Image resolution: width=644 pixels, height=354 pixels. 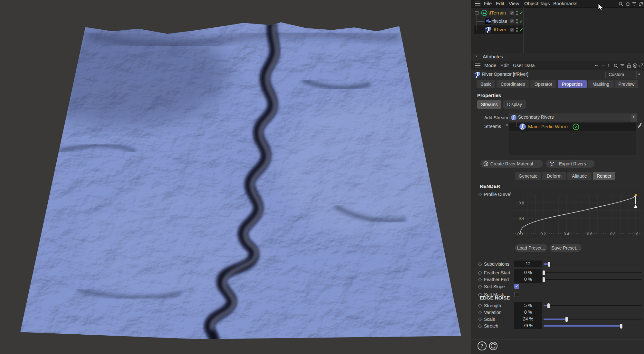 I want to click on object-name: tfRiver, so click(x=499, y=30).